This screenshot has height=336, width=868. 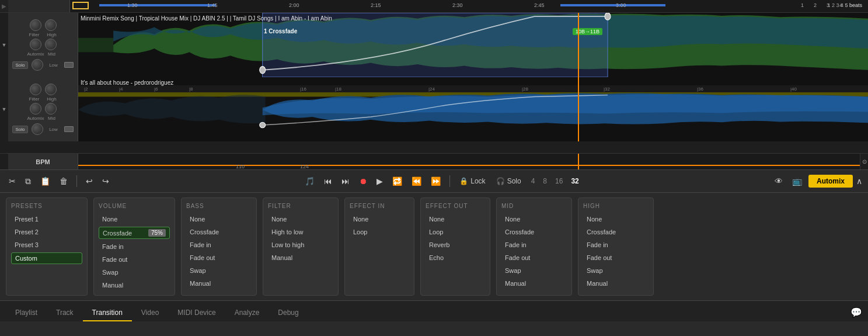 I want to click on copy-btn: ⧉, so click(x=28, y=181).